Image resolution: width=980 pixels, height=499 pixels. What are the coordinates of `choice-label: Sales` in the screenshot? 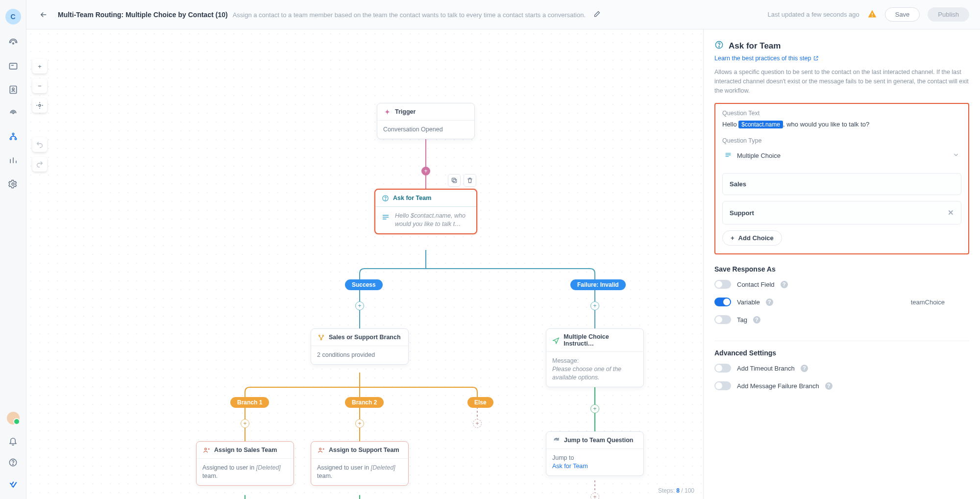 It's located at (738, 184).